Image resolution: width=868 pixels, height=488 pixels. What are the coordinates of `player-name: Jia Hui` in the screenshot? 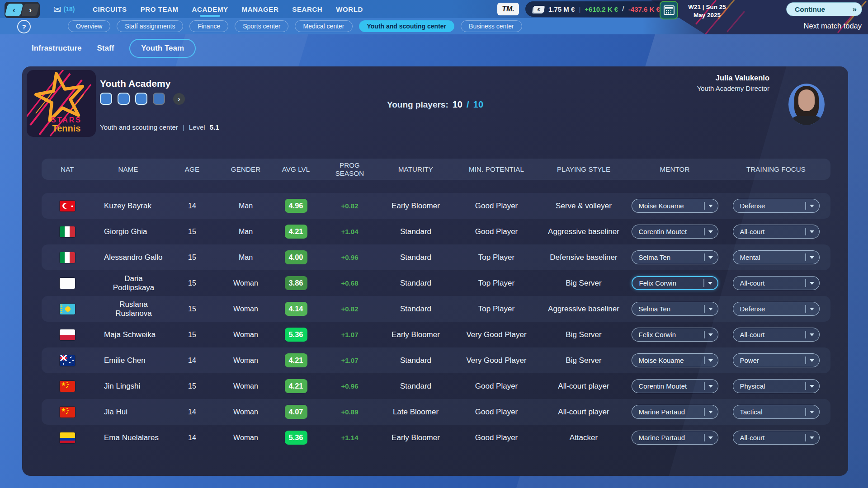 It's located at (128, 412).